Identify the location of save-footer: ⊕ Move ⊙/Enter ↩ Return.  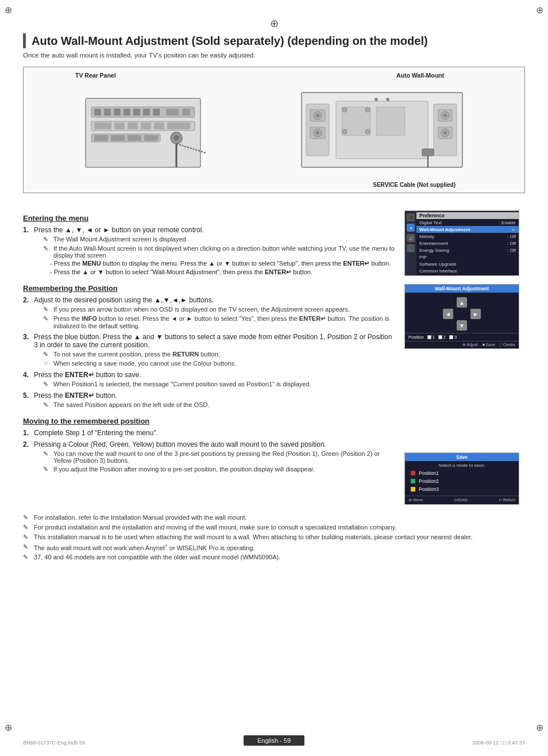
(462, 500).